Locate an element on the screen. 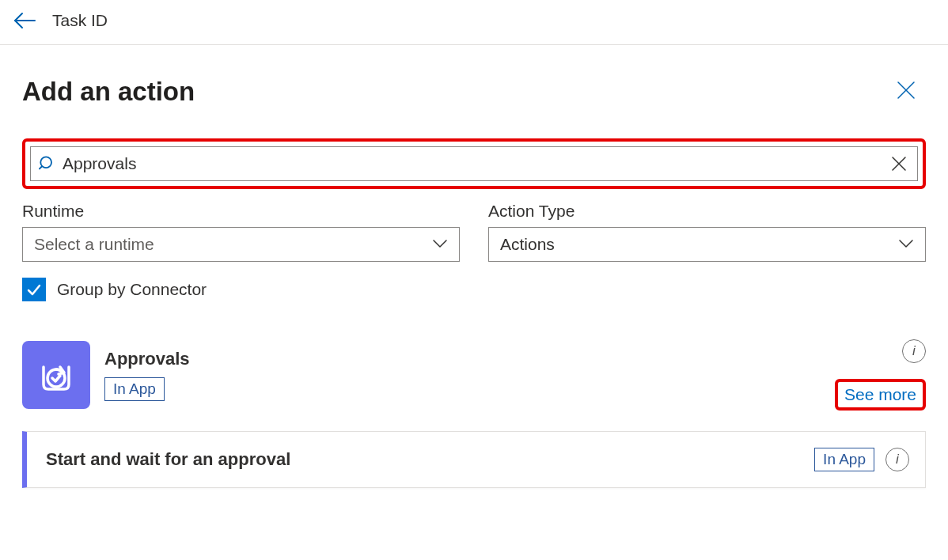  runtime-filter: Runtime Select a runtime is located at coordinates (241, 232).